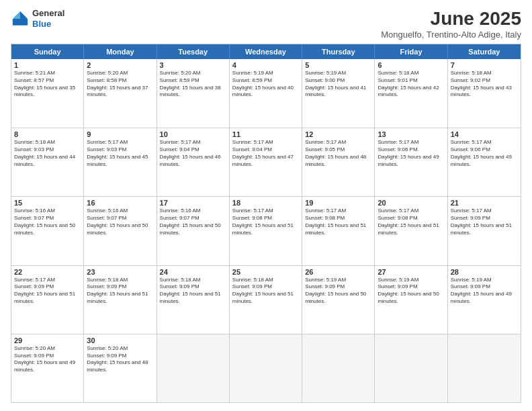 The image size is (532, 411). What do you see at coordinates (48, 231) in the screenshot?
I see `calendar-cell: 15Sunrise: 5:16 AMSunset: 9:07 PMDayligh…` at bounding box center [48, 231].